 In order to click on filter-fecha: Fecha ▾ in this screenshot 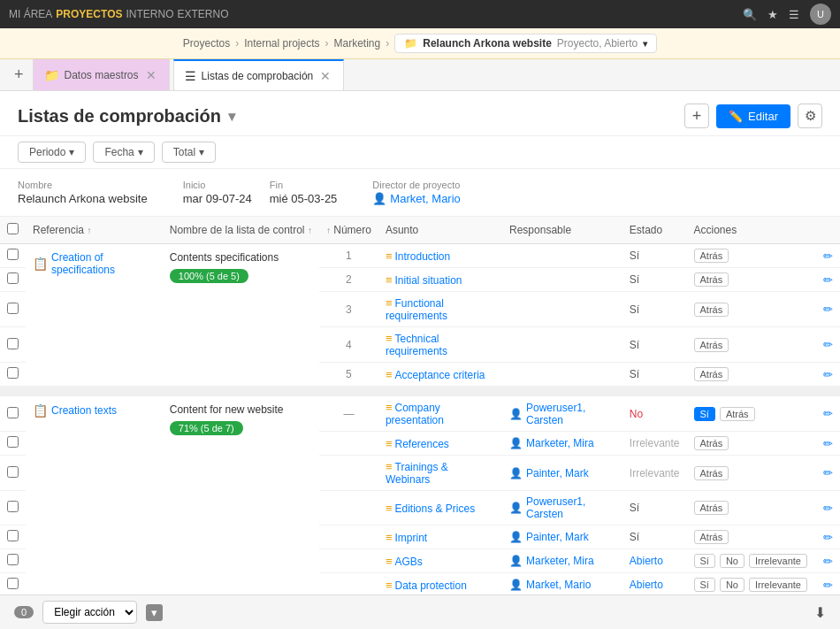, I will do `click(124, 152)`.